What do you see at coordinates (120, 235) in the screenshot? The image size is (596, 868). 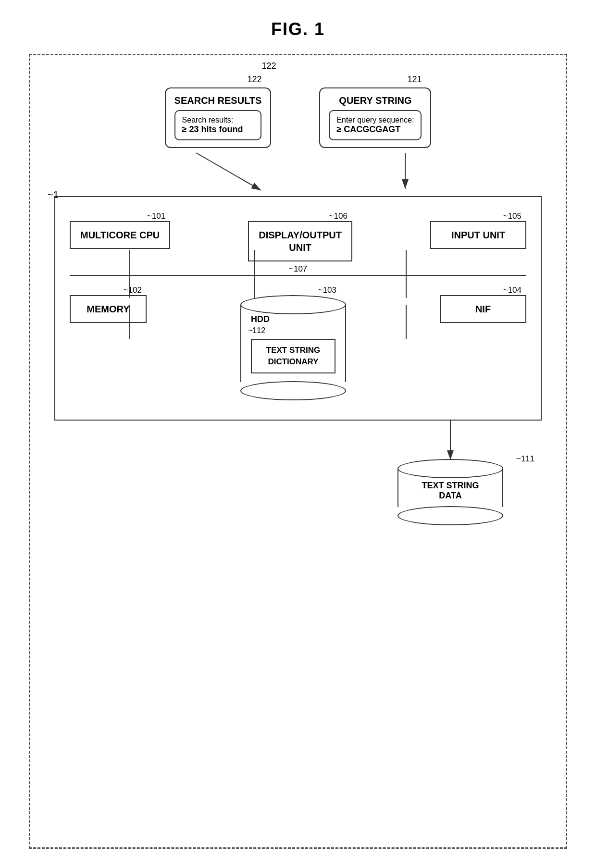 I see `multicore-cpu-box: MULTICORE CPU` at bounding box center [120, 235].